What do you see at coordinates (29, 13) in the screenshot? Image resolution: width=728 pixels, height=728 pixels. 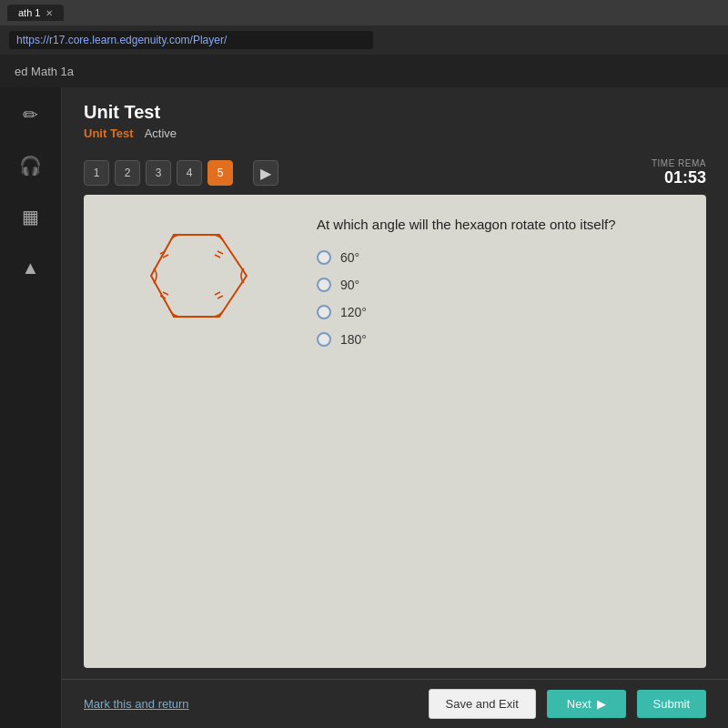 I see `tab-label: ath 1` at bounding box center [29, 13].